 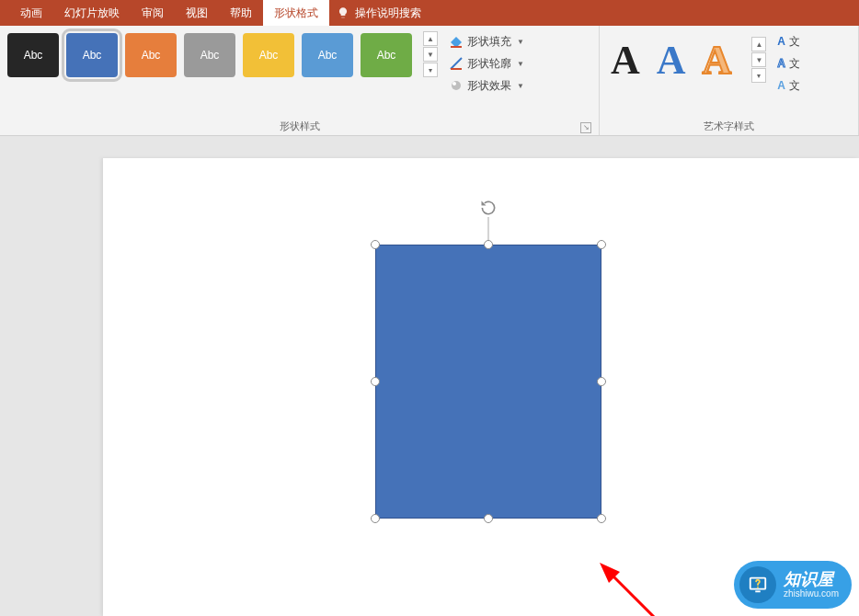 I want to click on tab-view: 视图, so click(x=197, y=13).